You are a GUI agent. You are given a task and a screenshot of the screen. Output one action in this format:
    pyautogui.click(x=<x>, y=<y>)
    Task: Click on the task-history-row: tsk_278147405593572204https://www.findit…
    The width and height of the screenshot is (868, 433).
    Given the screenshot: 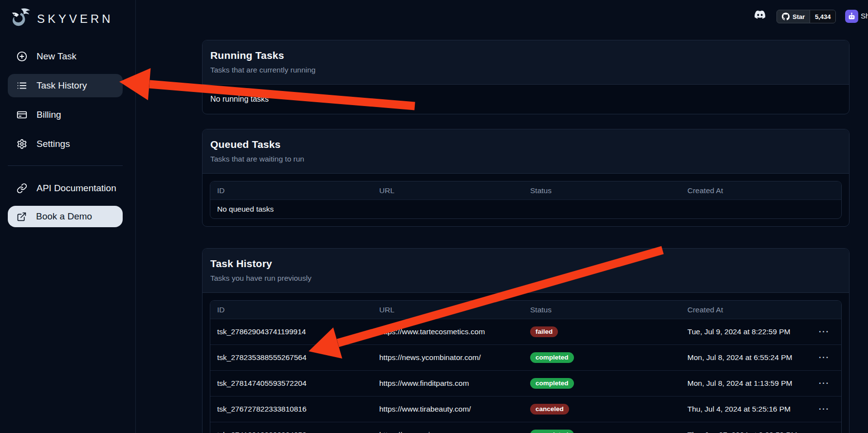 What is the action you would take?
    pyautogui.click(x=526, y=383)
    